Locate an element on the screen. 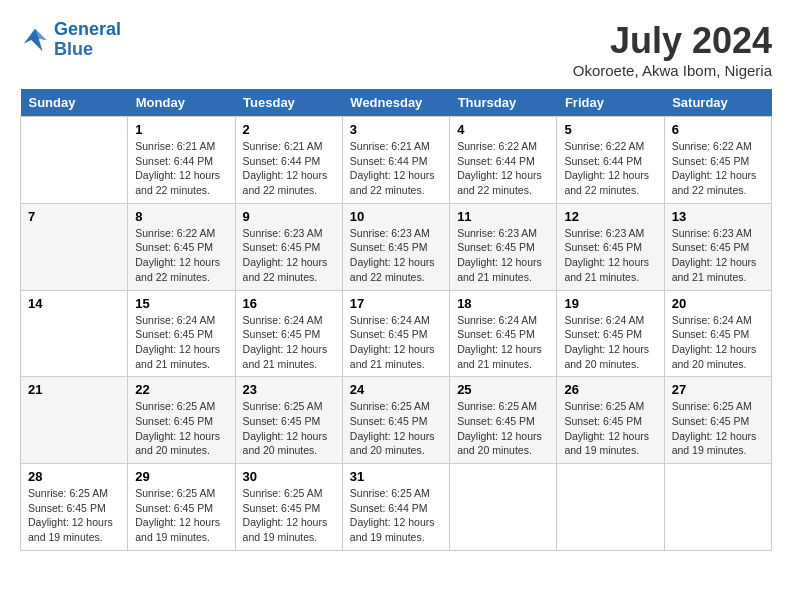  calendar-cell: 11Sunrise: 6:23 AM Sunset: 6:45 PM Dayli… is located at coordinates (504, 246).